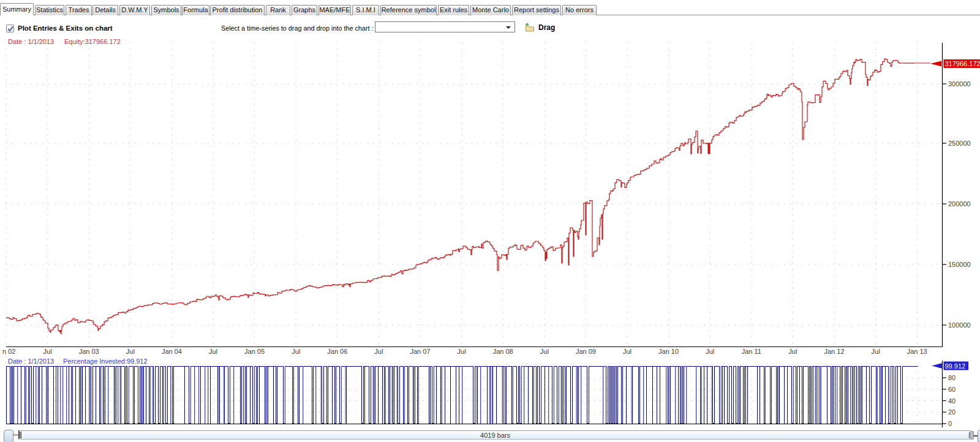 The image size is (980, 442). Describe the element at coordinates (255, 351) in the screenshot. I see `svg-text: Jan 05` at that location.